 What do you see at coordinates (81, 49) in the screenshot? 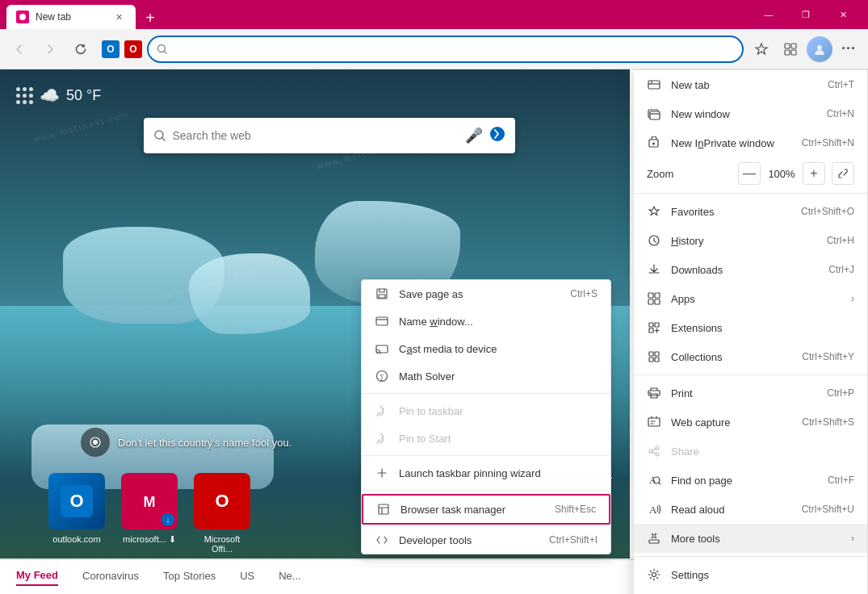
I see `refresh-button` at bounding box center [81, 49].